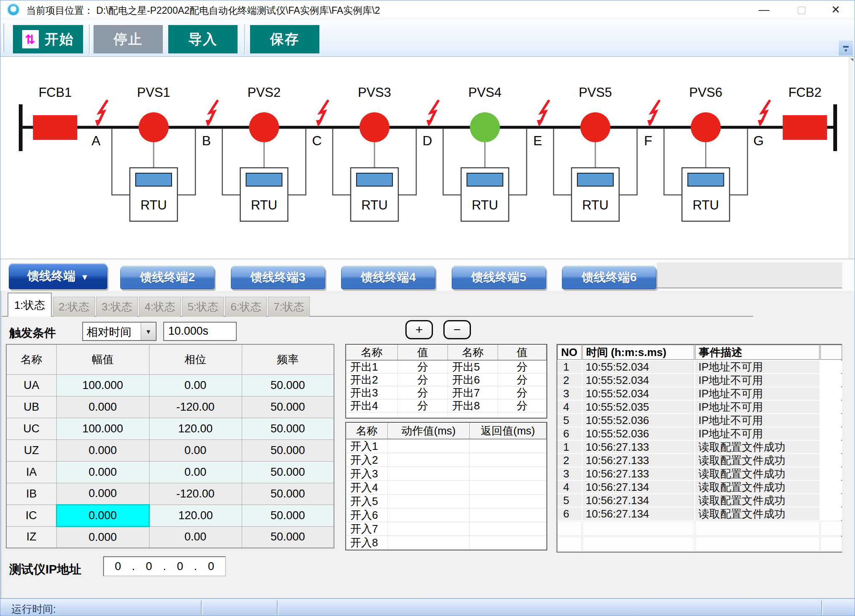 This screenshot has width=855, height=616. I want to click on combo-arrow-button: ▼, so click(148, 331).